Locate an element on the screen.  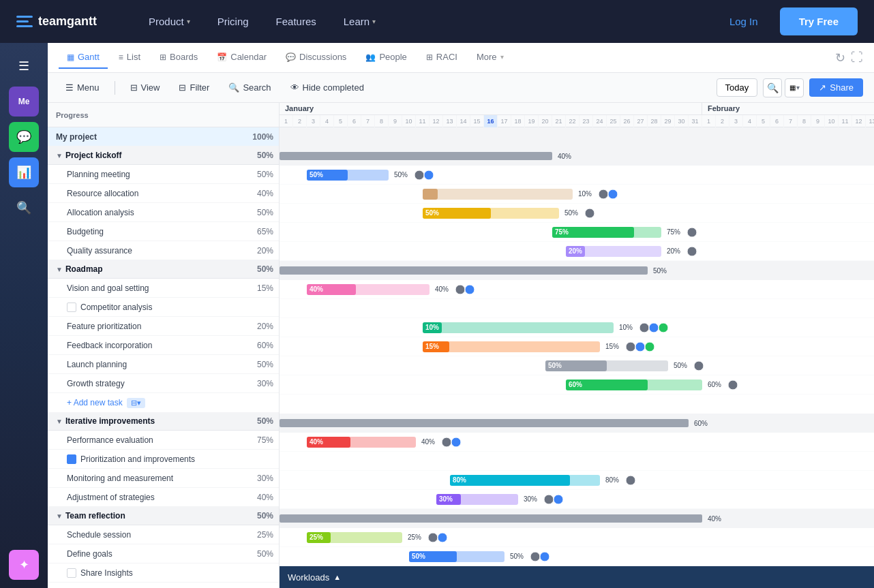
filter-icon: ⊟ is located at coordinates (183, 87).